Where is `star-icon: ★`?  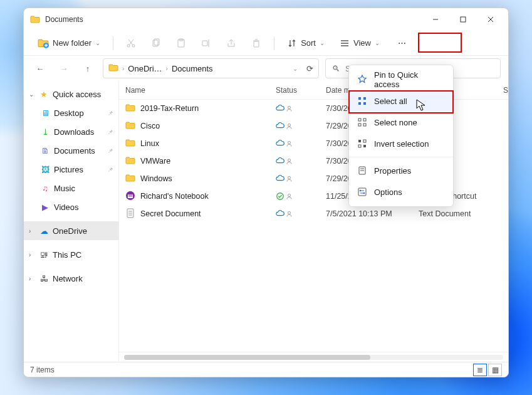 star-icon: ★ is located at coordinates (44, 94).